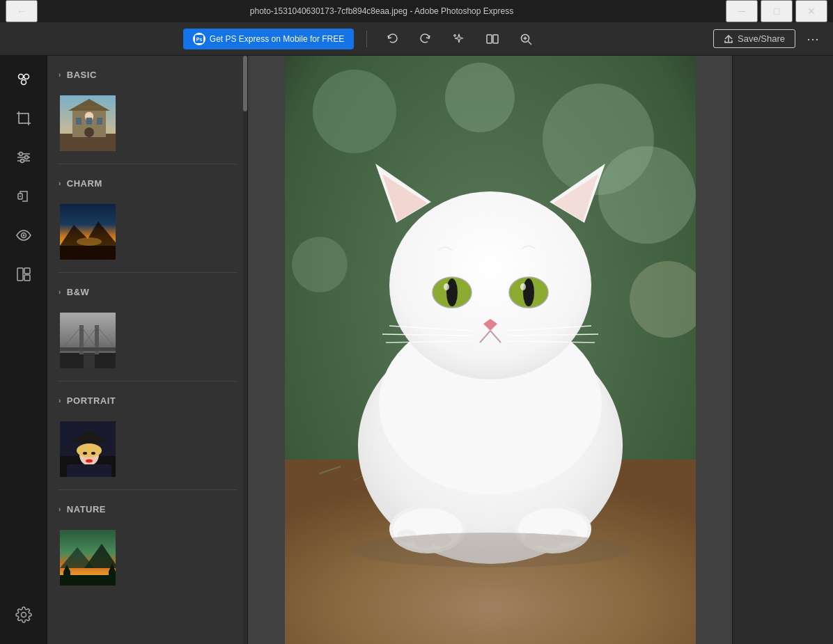 Image resolution: width=833 pixels, height=644 pixels. I want to click on title-bar: ← photo-1531040630173-7cfb894c8eaa.jpeg …, so click(416, 11).